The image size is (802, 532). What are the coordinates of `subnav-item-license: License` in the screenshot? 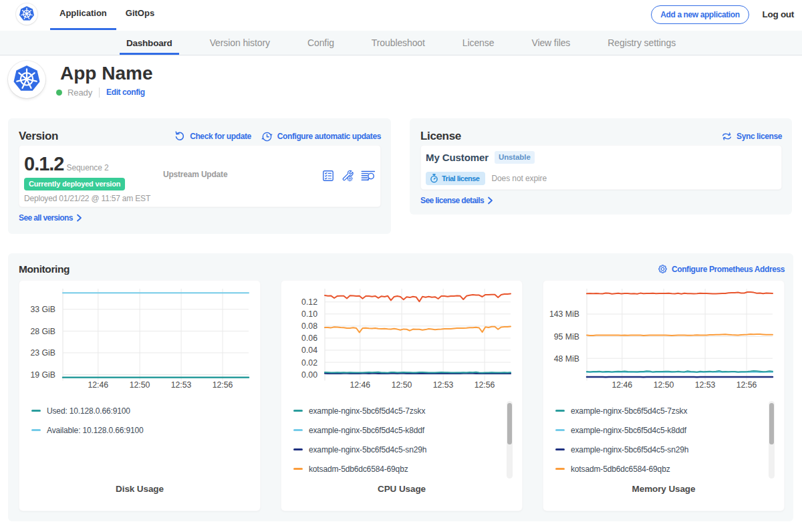 It's located at (479, 43).